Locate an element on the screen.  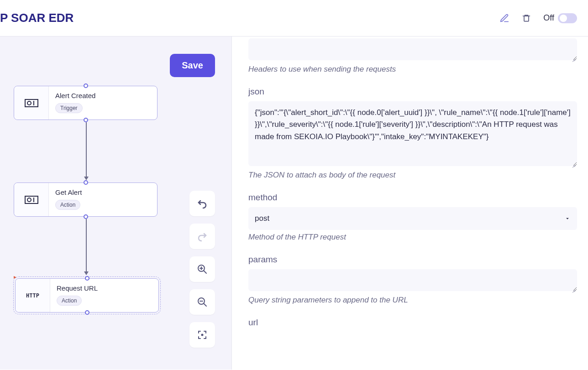
enable-toggle-wrap: Off is located at coordinates (560, 18).